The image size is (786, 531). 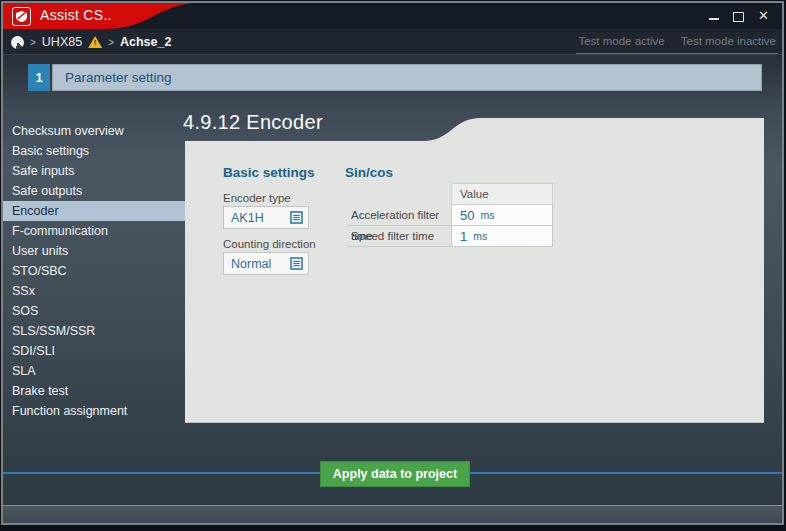 What do you see at coordinates (22, 16) in the screenshot?
I see `safety-shield-logo-icon` at bounding box center [22, 16].